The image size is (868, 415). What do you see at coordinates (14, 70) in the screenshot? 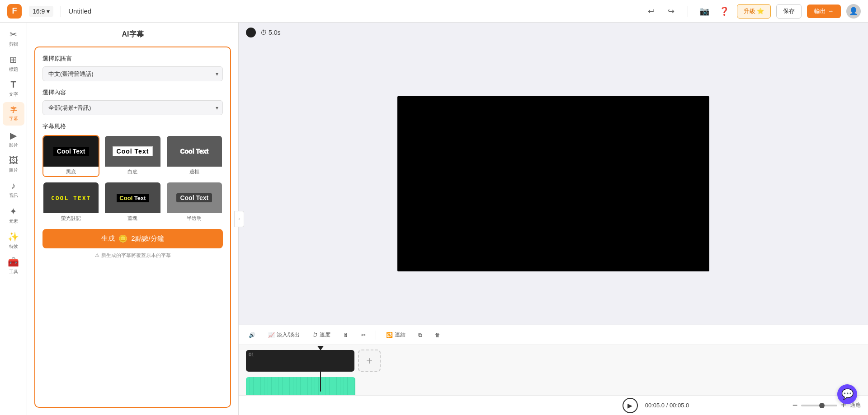
I see `sidebar-label-caption: 標題` at bounding box center [14, 70].